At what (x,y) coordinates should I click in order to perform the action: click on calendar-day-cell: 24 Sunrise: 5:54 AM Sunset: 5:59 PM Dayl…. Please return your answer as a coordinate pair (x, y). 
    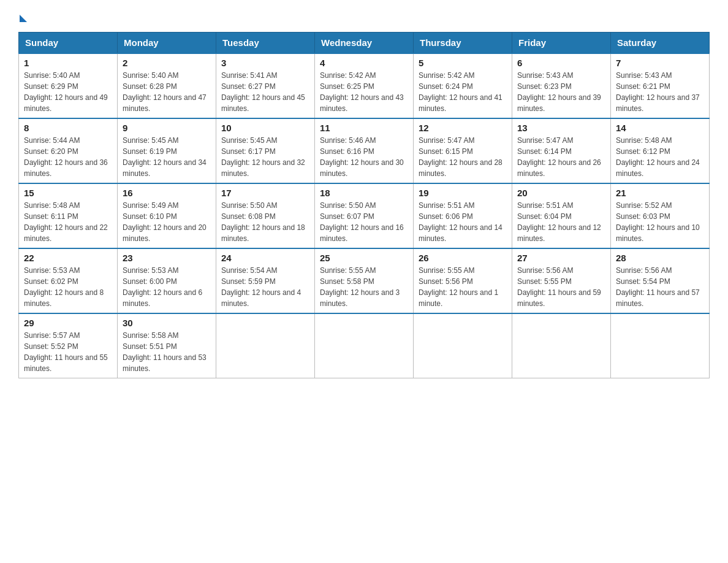
    Looking at the image, I should click on (266, 281).